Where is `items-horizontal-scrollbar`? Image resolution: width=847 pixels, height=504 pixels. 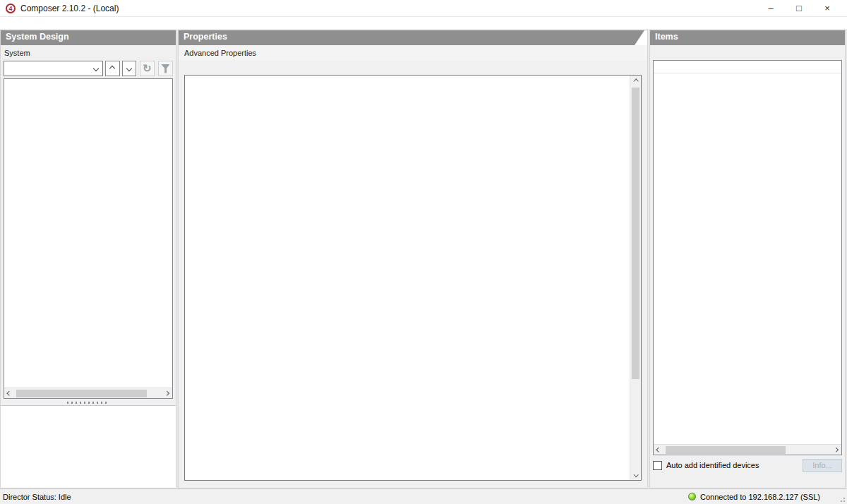
items-horizontal-scrollbar is located at coordinates (747, 449).